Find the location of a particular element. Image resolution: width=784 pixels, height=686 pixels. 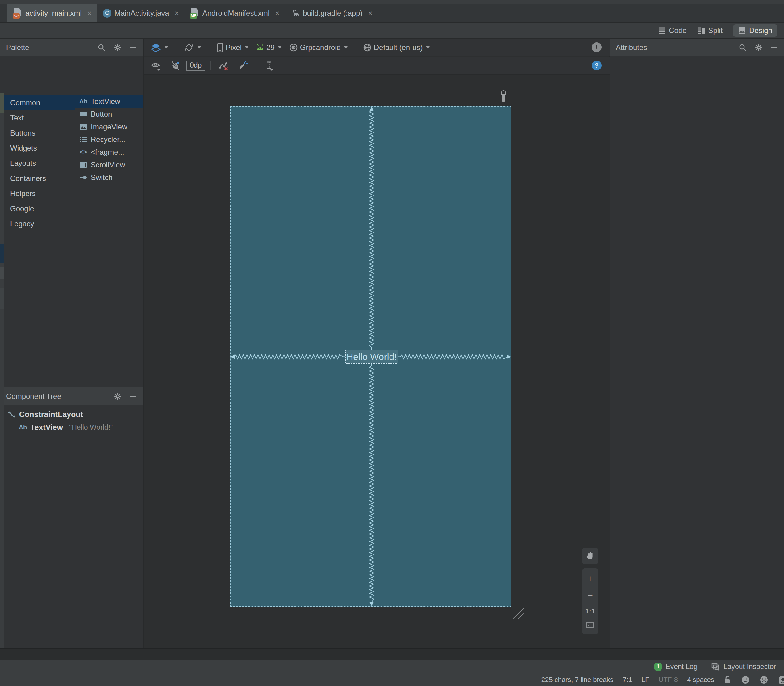

manifest-file-icon: MF is located at coordinates (195, 13).